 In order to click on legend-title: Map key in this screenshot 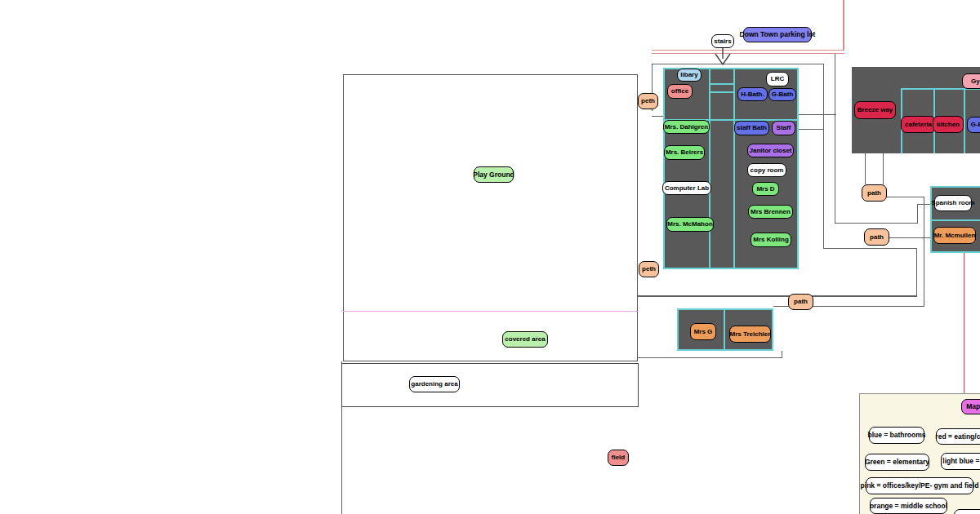, I will do `click(970, 406)`.